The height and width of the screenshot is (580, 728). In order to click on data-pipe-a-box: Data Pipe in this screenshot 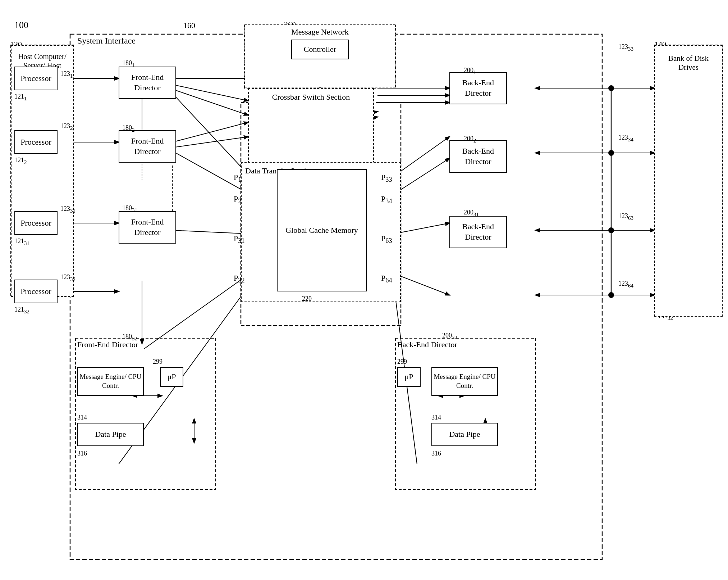, I will do `click(111, 435)`.